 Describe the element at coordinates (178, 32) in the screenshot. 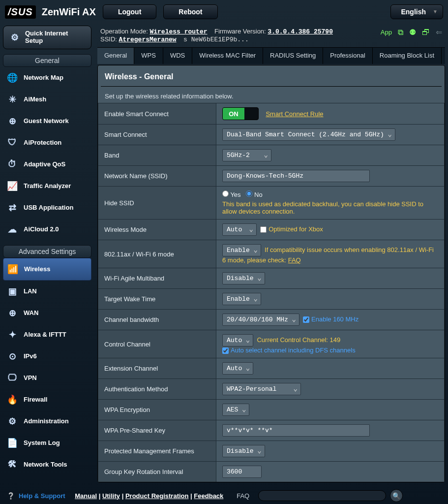

I see `op-mode-value: Wireless router` at that location.